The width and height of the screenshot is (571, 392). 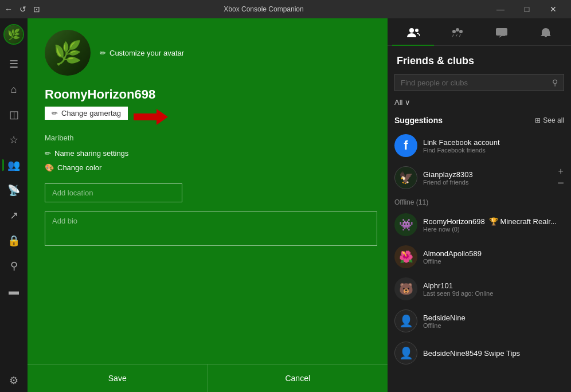 What do you see at coordinates (494, 353) in the screenshot?
I see `bedsidenine8549-info: BedsideNine8549 Swipe Tips` at bounding box center [494, 353].